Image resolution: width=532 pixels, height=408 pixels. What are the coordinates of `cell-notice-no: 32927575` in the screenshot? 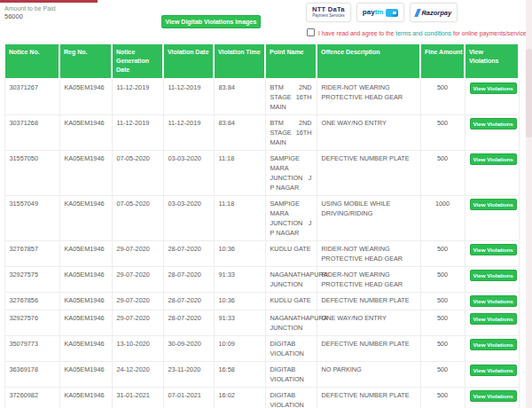 It's located at (32, 280).